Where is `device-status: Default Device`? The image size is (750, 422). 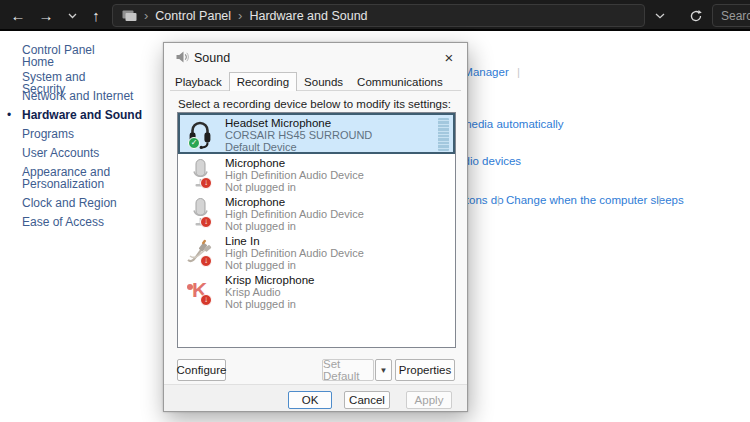 device-status: Default Device is located at coordinates (298, 148).